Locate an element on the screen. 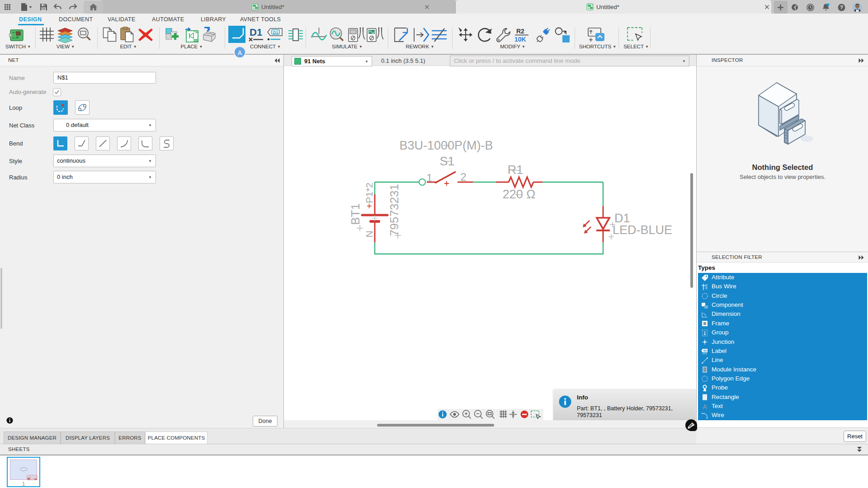  svg-text: S1 is located at coordinates (447, 161).